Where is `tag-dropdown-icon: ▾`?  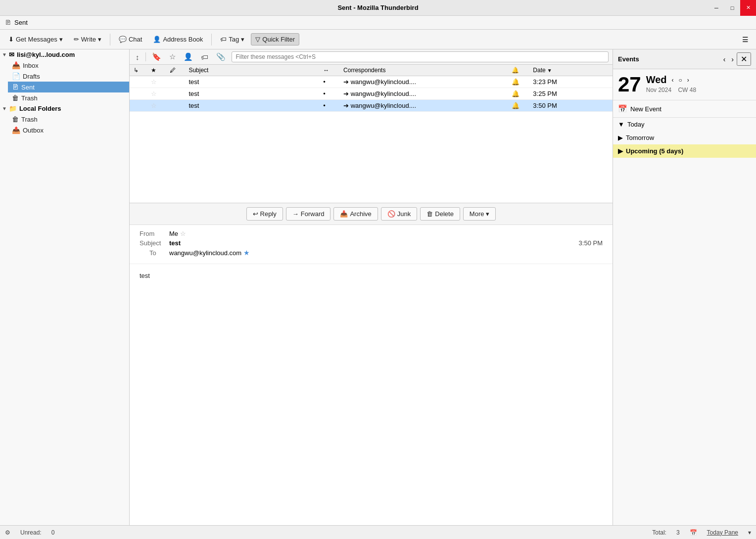 tag-dropdown-icon: ▾ is located at coordinates (242, 40).